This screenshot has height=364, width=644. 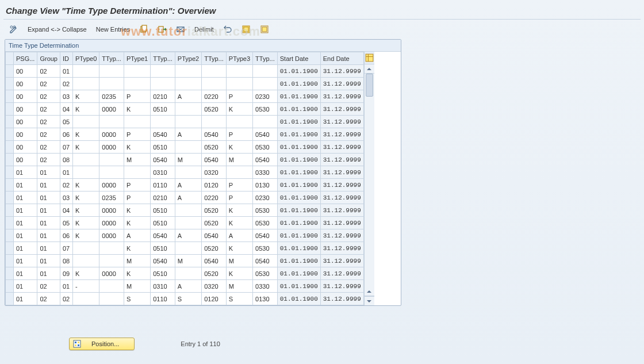 I want to click on cell-id: 03, so click(x=66, y=198).